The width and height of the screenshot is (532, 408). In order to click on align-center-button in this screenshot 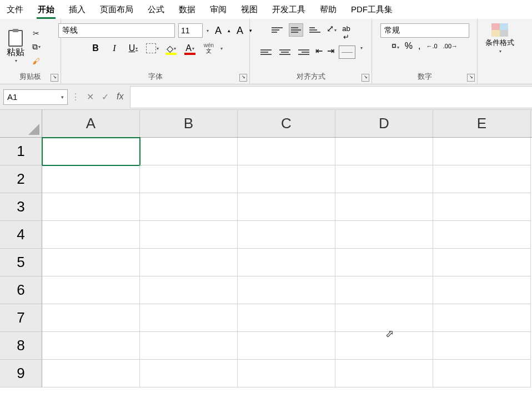, I will do `click(285, 52)`.